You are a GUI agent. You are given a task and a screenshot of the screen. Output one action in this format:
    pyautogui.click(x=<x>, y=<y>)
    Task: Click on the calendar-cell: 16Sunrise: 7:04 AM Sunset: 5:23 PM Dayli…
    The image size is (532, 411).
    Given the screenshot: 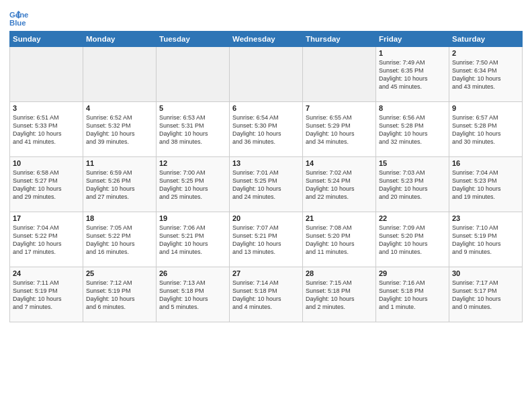 What is the action you would take?
    pyautogui.click(x=486, y=185)
    